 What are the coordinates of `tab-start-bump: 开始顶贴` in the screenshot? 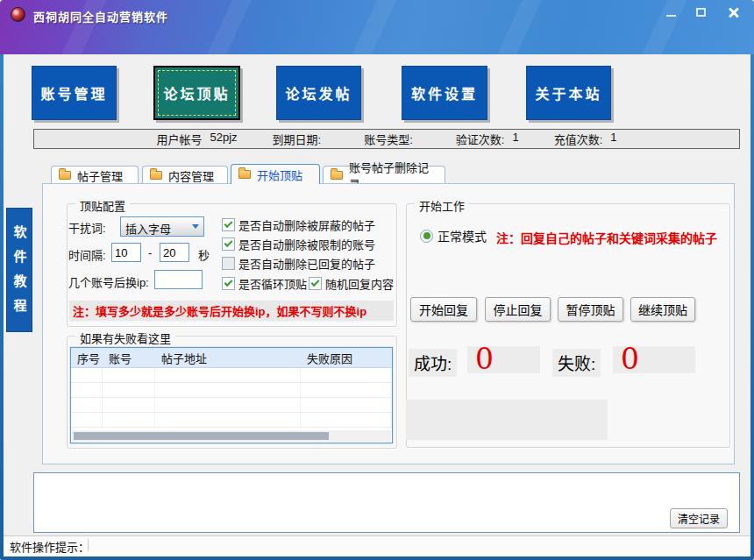 It's located at (275, 174).